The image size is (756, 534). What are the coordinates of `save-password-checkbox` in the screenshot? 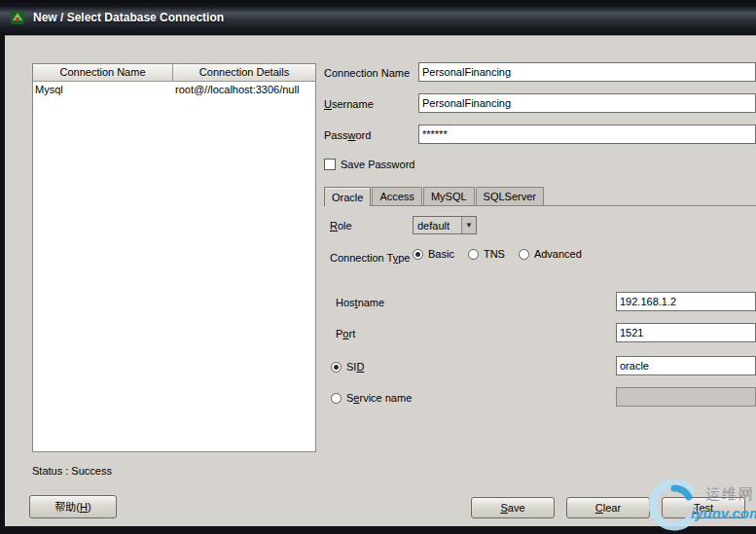 It's located at (330, 164).